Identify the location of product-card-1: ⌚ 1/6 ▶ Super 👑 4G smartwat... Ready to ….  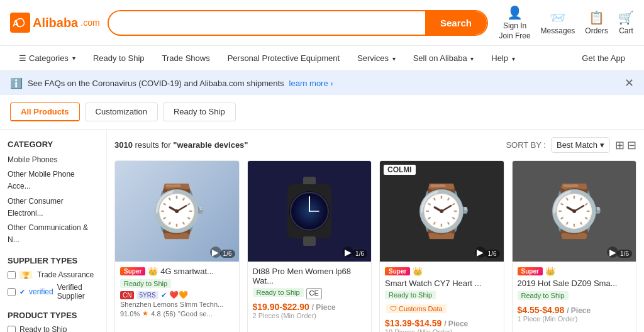
(177, 246).